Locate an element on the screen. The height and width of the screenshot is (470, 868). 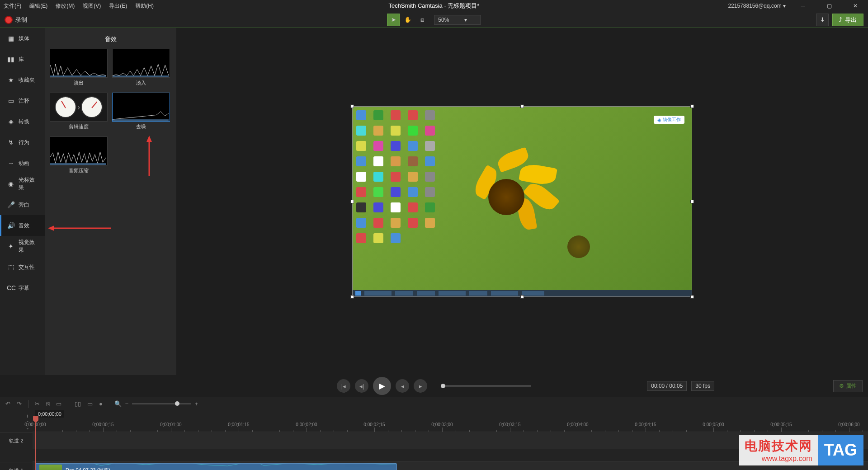
crop-tool: ⧈ is located at coordinates (422, 20).